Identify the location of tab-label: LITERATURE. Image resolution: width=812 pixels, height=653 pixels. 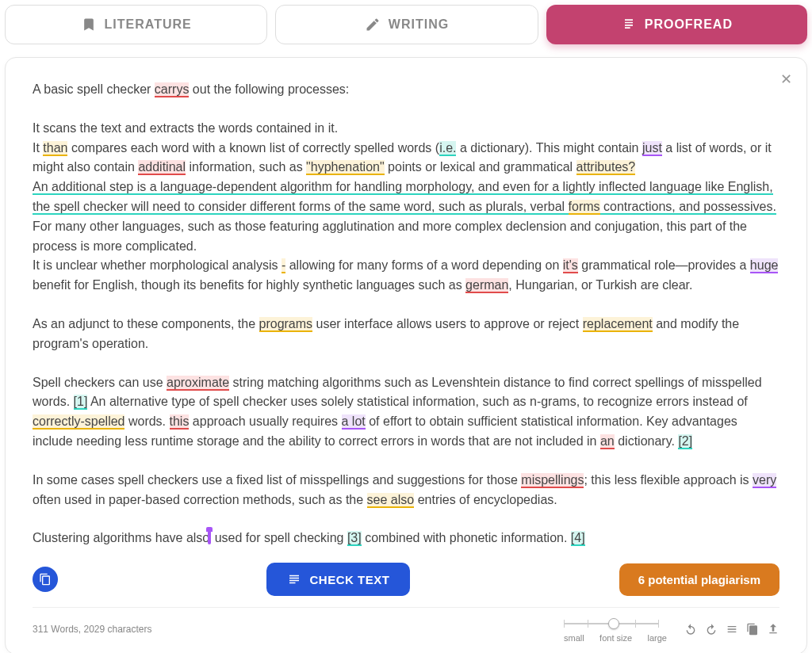
(148, 25).